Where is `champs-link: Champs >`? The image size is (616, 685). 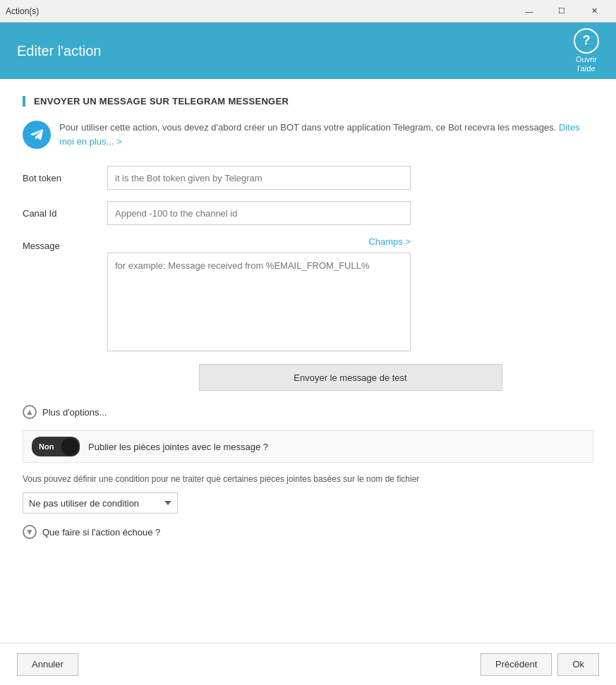 champs-link: Champs > is located at coordinates (389, 241).